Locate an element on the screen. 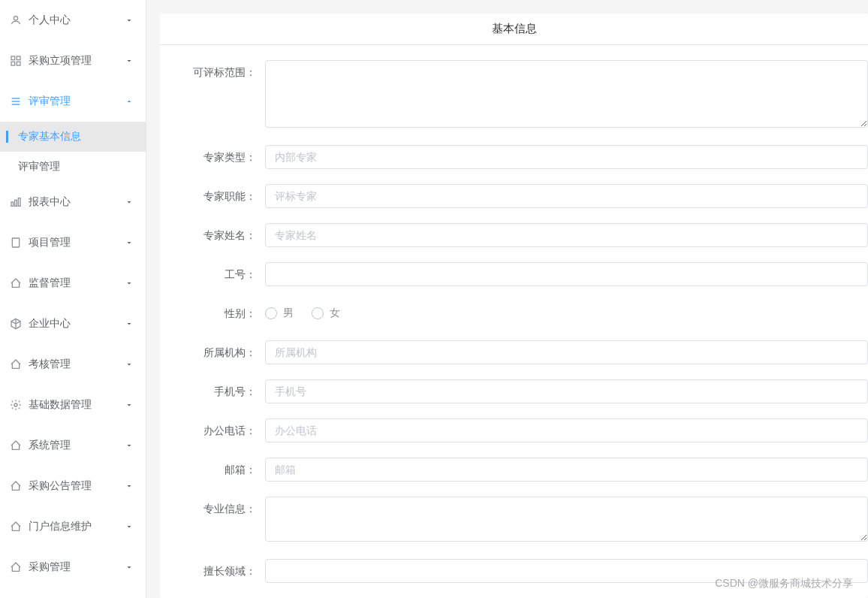 The image size is (868, 598). doc-icon is located at coordinates (16, 243).